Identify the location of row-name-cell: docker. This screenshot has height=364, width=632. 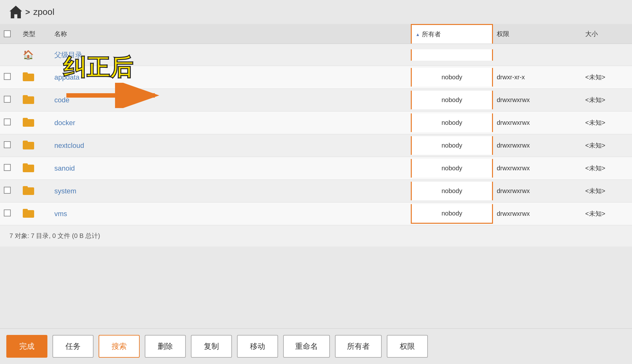
(231, 123).